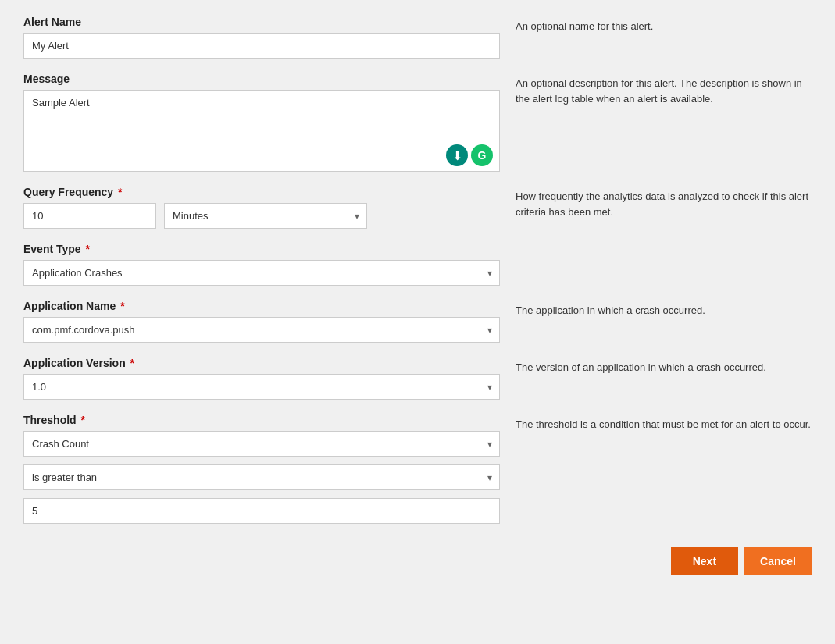 This screenshot has width=835, height=644. What do you see at coordinates (262, 273) in the screenshot?
I see `event-type-select: Application Crashes Custom Event Error` at bounding box center [262, 273].